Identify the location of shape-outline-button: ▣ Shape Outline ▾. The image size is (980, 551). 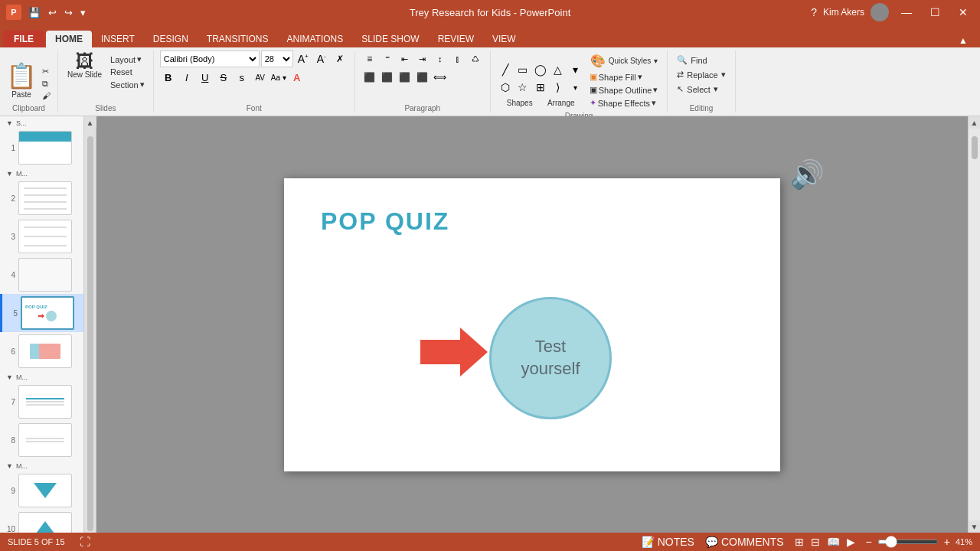
(625, 90).